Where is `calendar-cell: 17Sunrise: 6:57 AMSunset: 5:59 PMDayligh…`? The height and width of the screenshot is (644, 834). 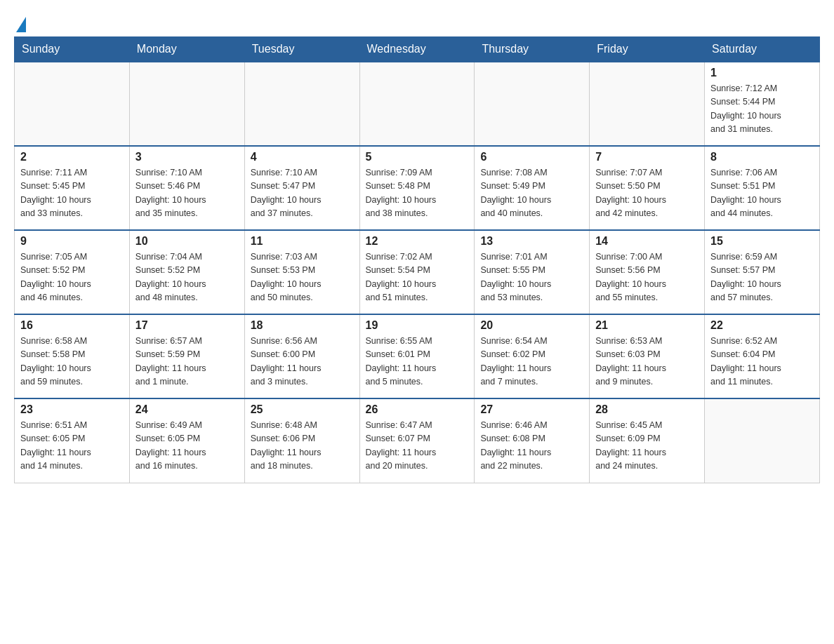
calendar-cell: 17Sunrise: 6:57 AMSunset: 5:59 PMDayligh… is located at coordinates (187, 356).